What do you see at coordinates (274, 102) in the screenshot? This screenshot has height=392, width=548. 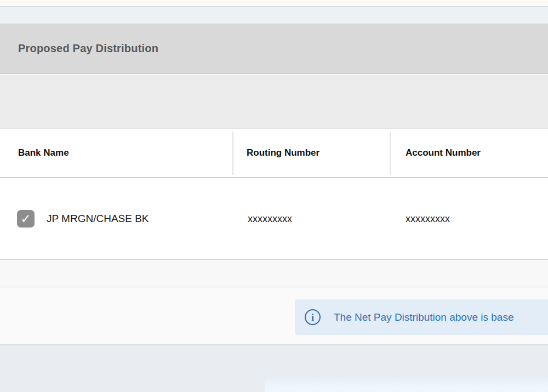 I see `spacer-band` at bounding box center [274, 102].